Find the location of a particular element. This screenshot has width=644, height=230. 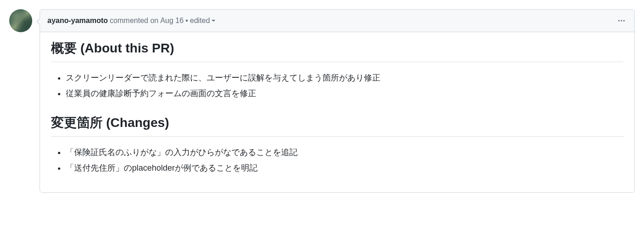

list-item: スクリーンリーダーで読まれた際に、ユーザーに誤解を与えてしまう箇所があり修正 is located at coordinates (345, 78).